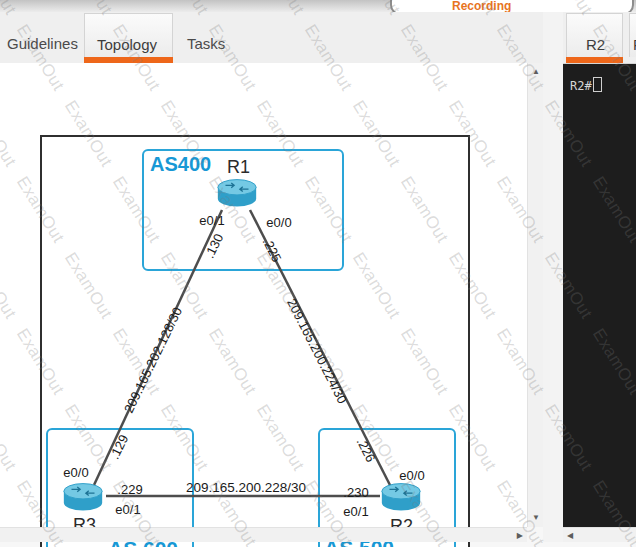  What do you see at coordinates (536, 518) in the screenshot?
I see `scroll-down-icon: ▼` at bounding box center [536, 518].